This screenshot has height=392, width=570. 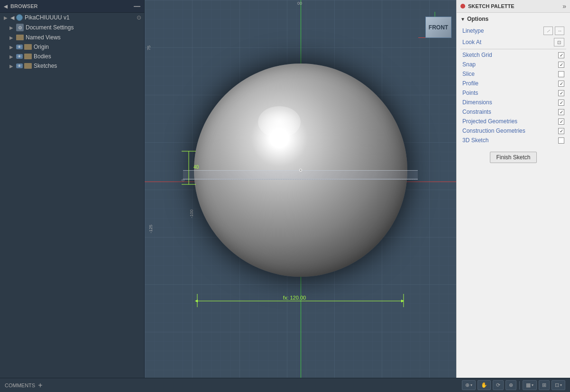 What do you see at coordinates (484, 385) in the screenshot?
I see `pan-button: ✋` at bounding box center [484, 385].